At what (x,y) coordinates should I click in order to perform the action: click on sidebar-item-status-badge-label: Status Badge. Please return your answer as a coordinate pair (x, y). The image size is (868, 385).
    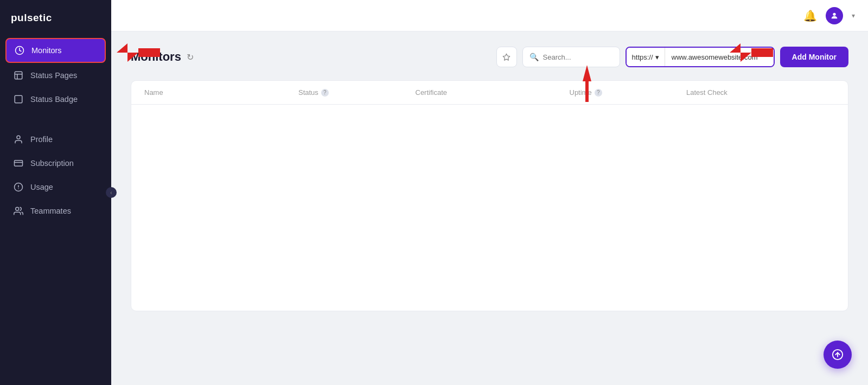
    Looking at the image, I should click on (54, 99).